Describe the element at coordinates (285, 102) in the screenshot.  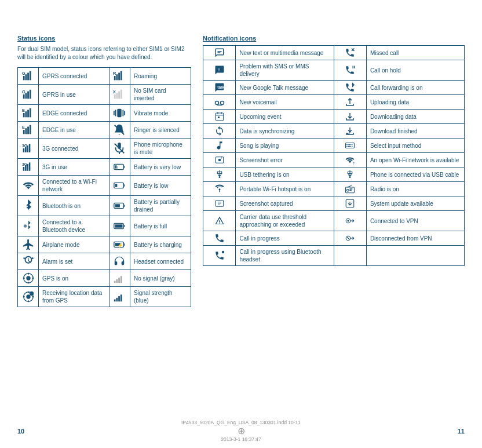
I see `notif-label-left: New voicemail` at that location.